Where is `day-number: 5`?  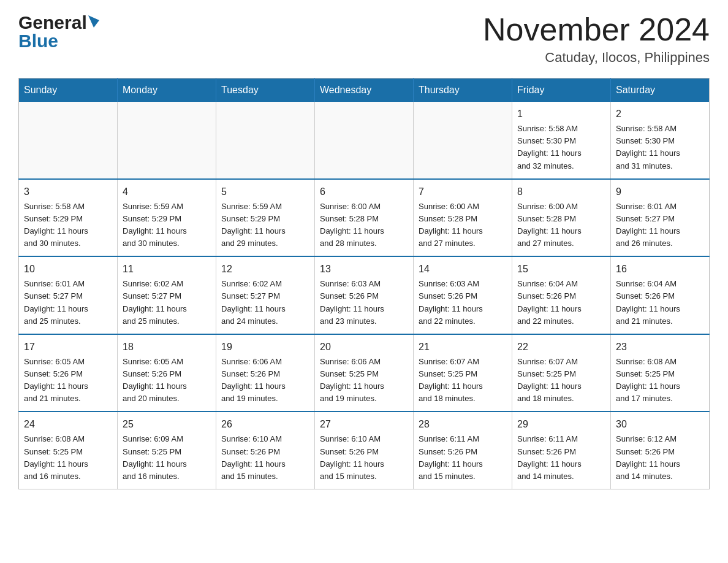
day-number: 5 is located at coordinates (265, 192).